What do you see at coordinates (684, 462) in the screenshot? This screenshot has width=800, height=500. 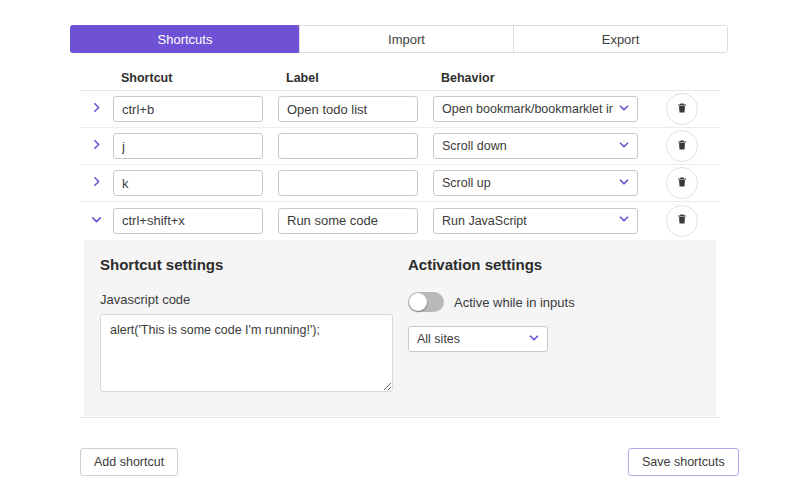 I see `save-shortcuts-button: Save shortcuts` at bounding box center [684, 462].